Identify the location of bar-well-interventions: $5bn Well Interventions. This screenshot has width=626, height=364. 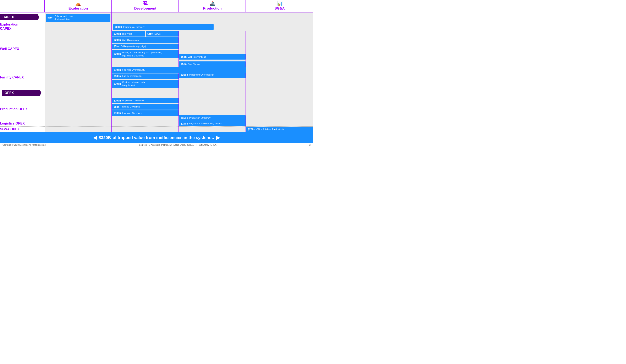
(212, 57).